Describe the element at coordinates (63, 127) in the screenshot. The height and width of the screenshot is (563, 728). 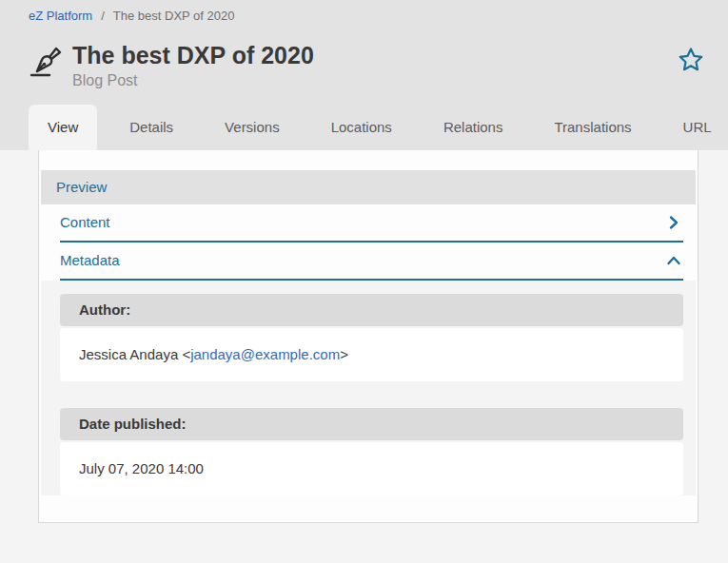
I see `tab-view: View` at that location.